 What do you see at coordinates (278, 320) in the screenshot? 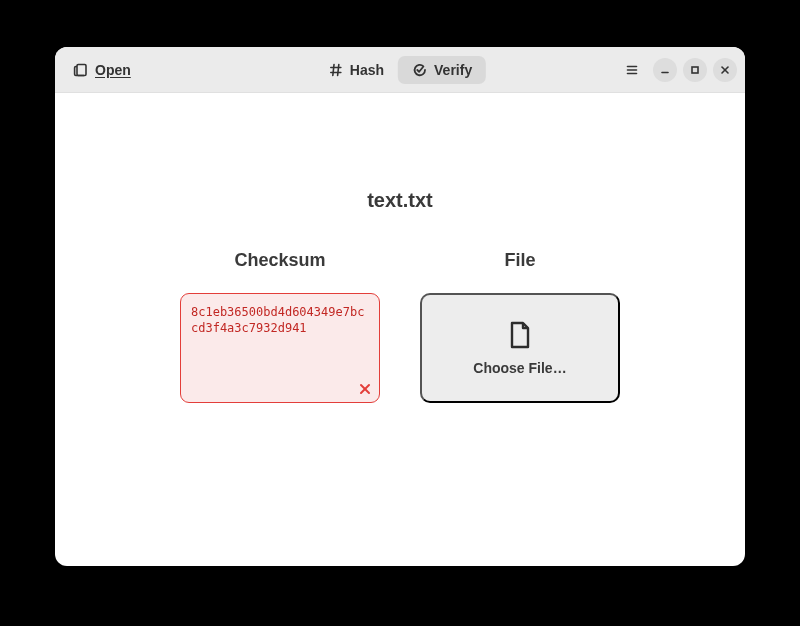
I see `checksum-value: 8c1eb36500bd4d604349e7b­ccd3f4a3c7932d94…` at bounding box center [278, 320].